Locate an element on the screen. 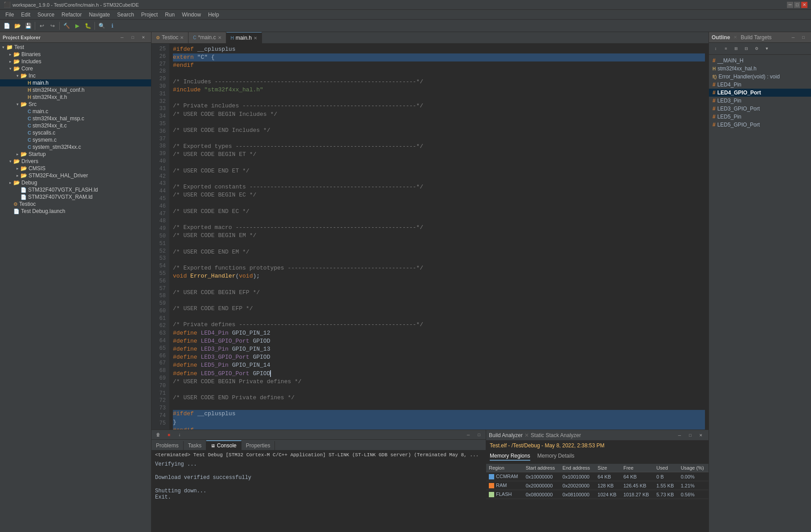 The height and width of the screenshot is (532, 811). static-stack-tab: Static Stack Analyzer is located at coordinates (556, 435).